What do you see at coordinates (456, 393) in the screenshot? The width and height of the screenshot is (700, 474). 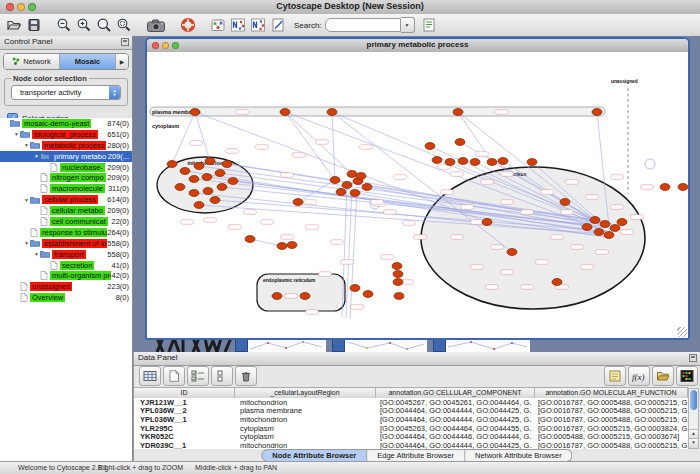 I see `column-header-cellular-component: annotation.GO CELLULAR_COMPONENT` at bounding box center [456, 393].